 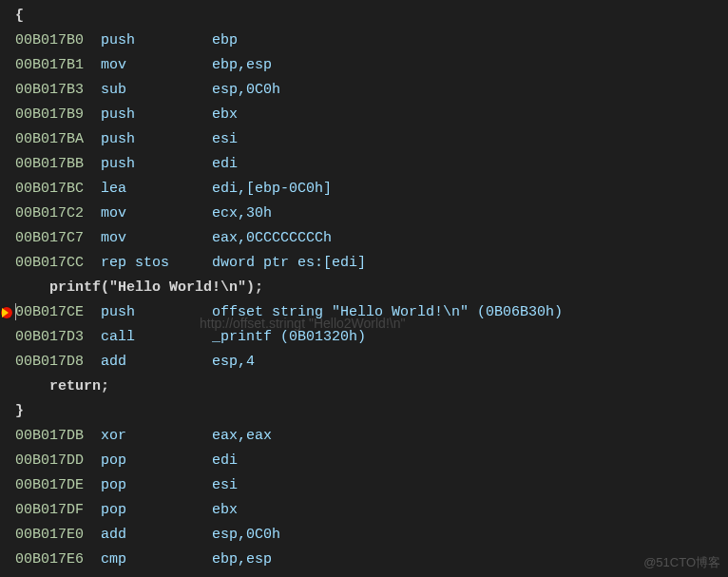 What do you see at coordinates (6, 313) in the screenshot?
I see `current-instruction-arrow-icon` at bounding box center [6, 313].